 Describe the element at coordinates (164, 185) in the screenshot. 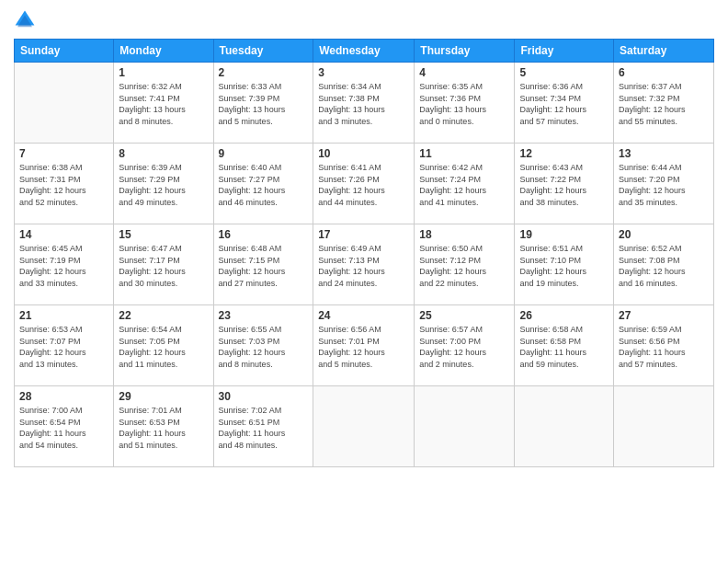

I see `day-info: Sunrise: 6:39 AM Sunset: 7:29 PM Dayligh…` at that location.